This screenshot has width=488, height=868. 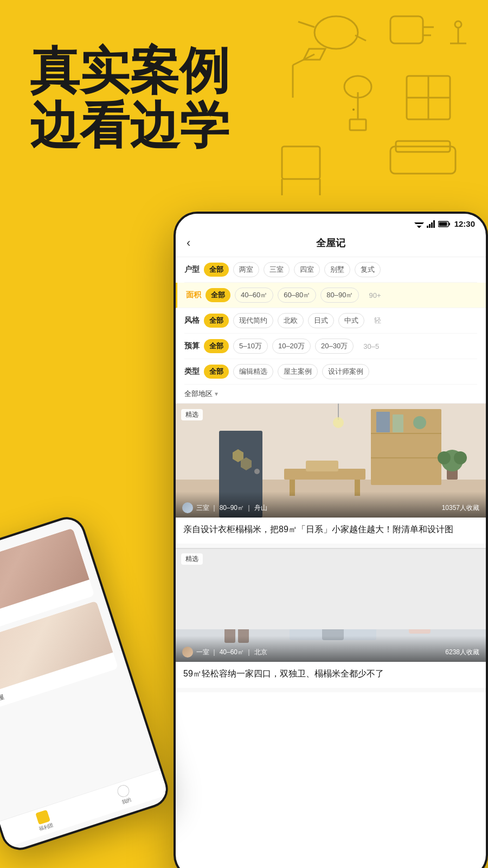 What do you see at coordinates (371, 346) in the screenshot?
I see `filter-tag-30plus: 30–5` at bounding box center [371, 346].